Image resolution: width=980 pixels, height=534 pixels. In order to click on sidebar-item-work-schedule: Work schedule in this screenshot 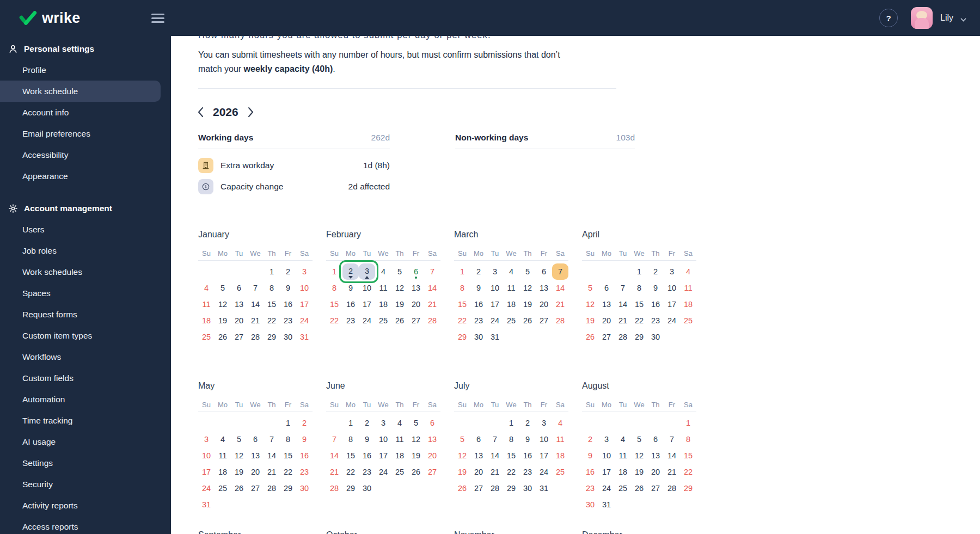, I will do `click(81, 91)`.